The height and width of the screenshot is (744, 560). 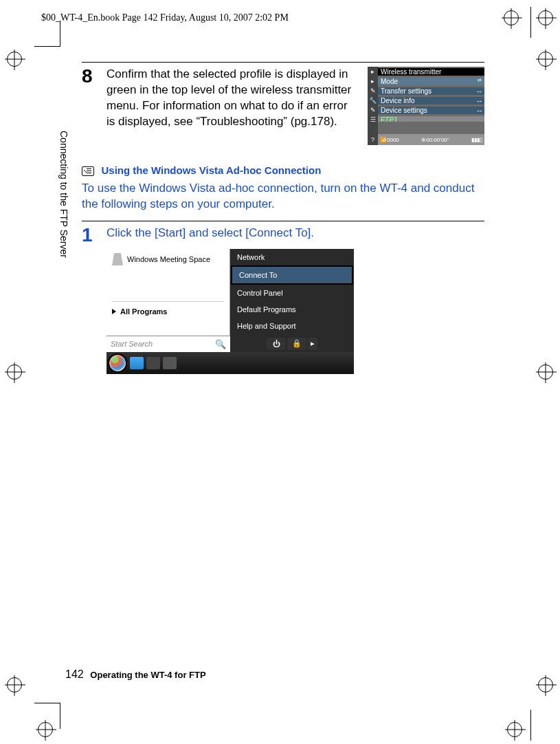 What do you see at coordinates (283, 188) in the screenshot?
I see `note-section: Using the Windows Vista Ad-hoc Connectio…` at bounding box center [283, 188].